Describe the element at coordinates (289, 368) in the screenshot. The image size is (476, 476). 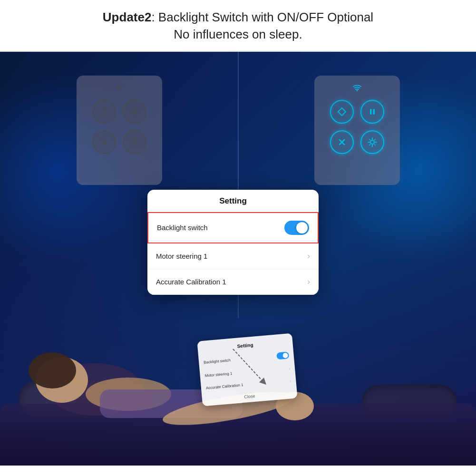
I see `phone-chevron-1: ›` at that location.